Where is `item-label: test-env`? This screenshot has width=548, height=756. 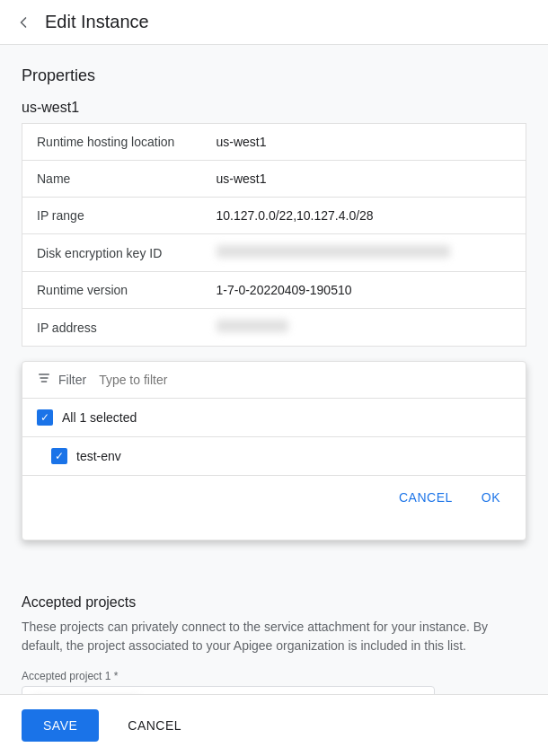
item-label: test-env is located at coordinates (99, 456).